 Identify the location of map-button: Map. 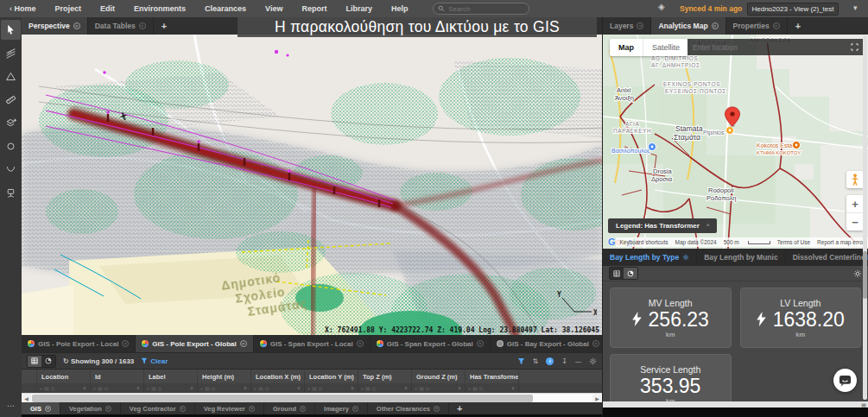
(627, 47).